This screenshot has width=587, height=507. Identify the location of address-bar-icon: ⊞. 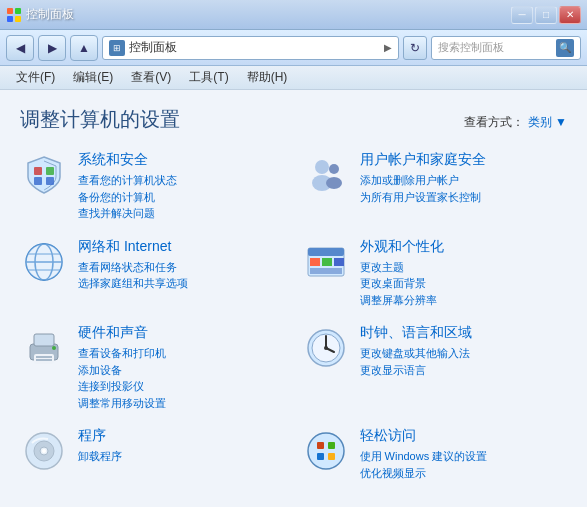
(117, 48).